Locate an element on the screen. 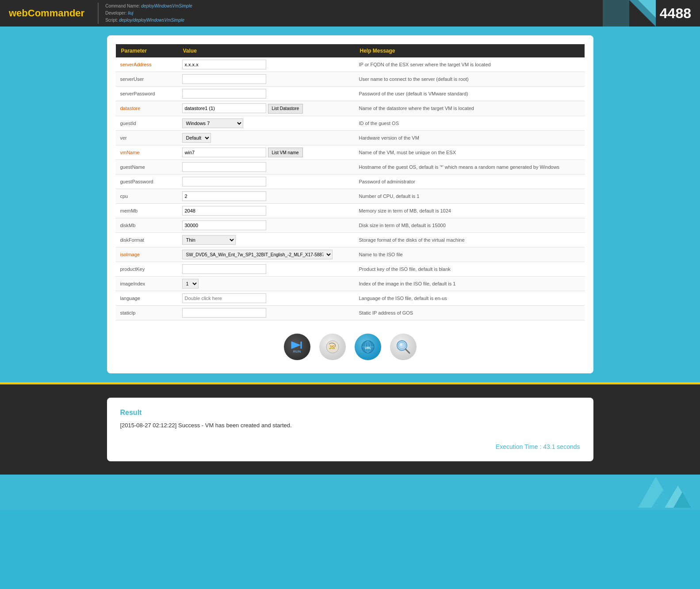  param-value-cell: Defaultv7v8v9v10 is located at coordinates (266, 138).